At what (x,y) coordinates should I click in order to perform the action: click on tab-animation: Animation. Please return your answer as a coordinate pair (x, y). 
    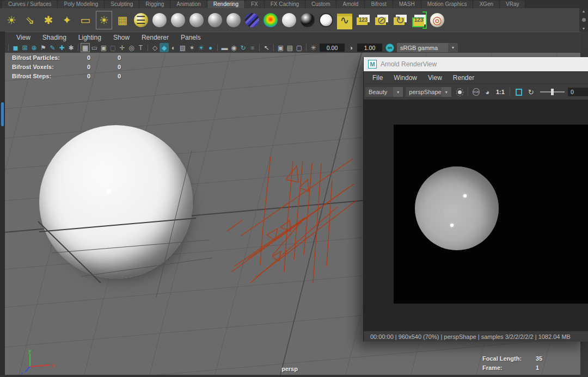
    Looking at the image, I should click on (188, 4).